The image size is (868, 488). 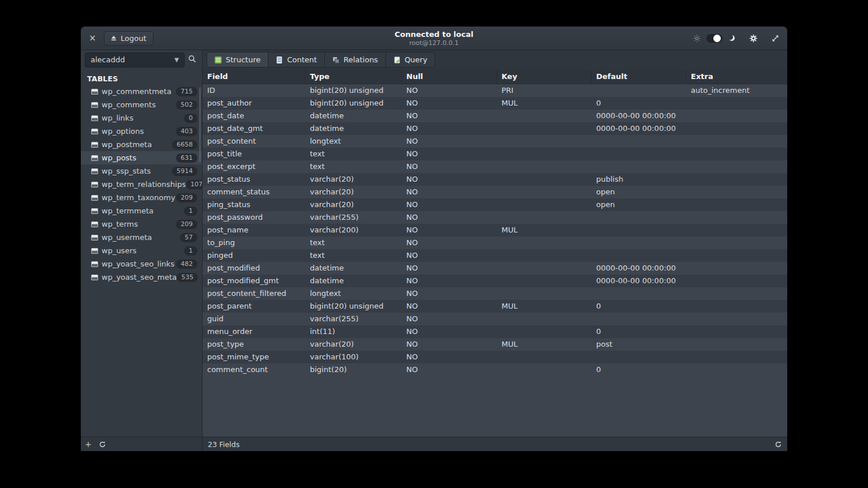 I want to click on tab-query: Query, so click(x=411, y=60).